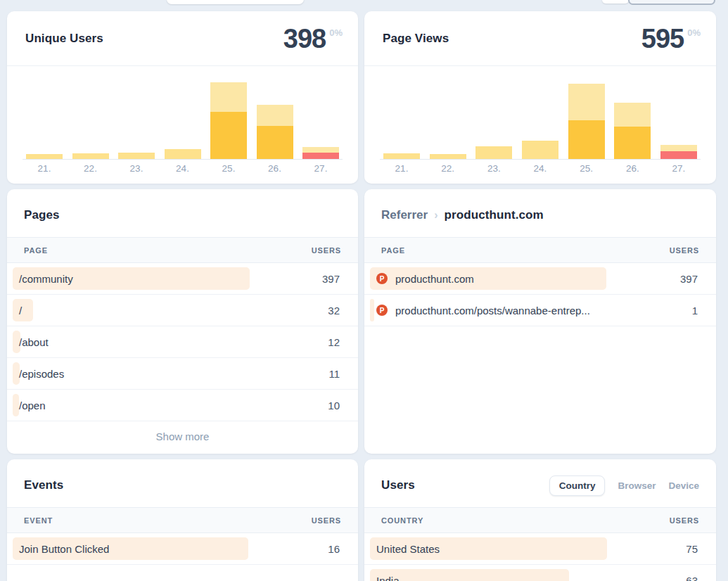 The height and width of the screenshot is (581, 728). What do you see at coordinates (388, 578) in the screenshot?
I see `row-label: India` at bounding box center [388, 578].